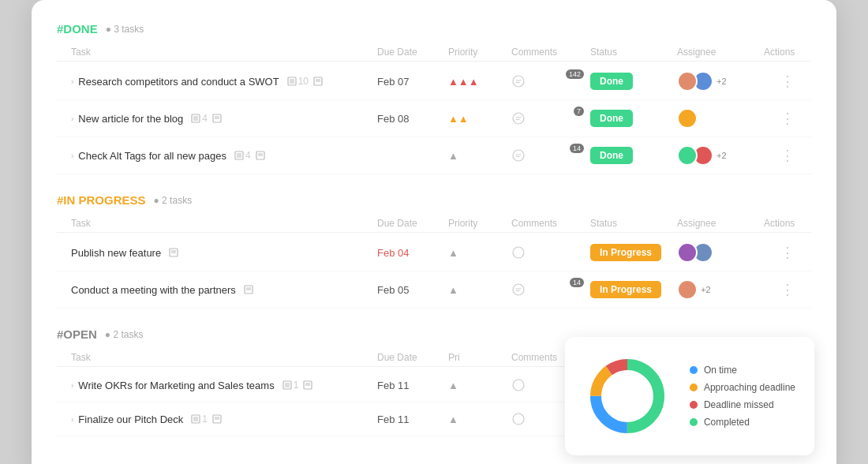  I want to click on section-header: #IN PROGRESS ● 2 tasks, so click(434, 200).